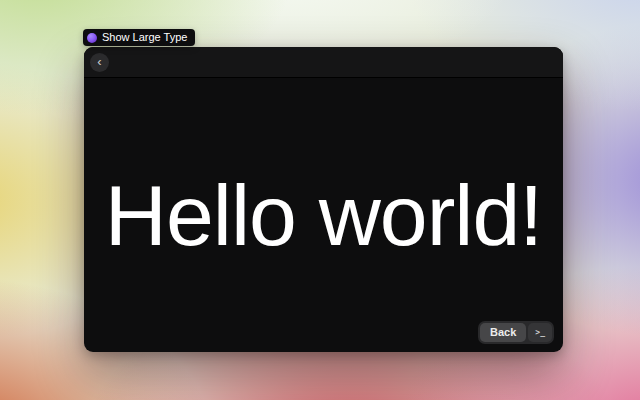  What do you see at coordinates (540, 332) in the screenshot?
I see `shortcut-key-badge: >_` at bounding box center [540, 332].